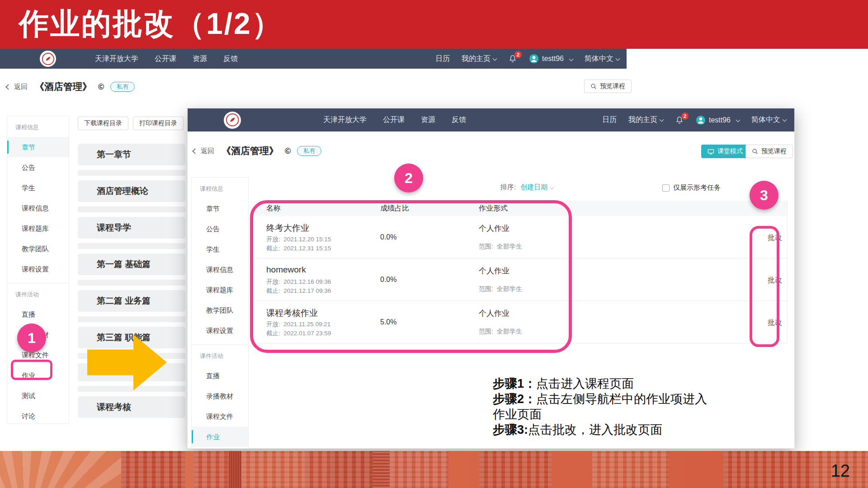 Image resolution: width=868 pixels, height=488 pixels. What do you see at coordinates (697, 188) in the screenshot?
I see `filter-label: 仅展示形考任务` at bounding box center [697, 188].